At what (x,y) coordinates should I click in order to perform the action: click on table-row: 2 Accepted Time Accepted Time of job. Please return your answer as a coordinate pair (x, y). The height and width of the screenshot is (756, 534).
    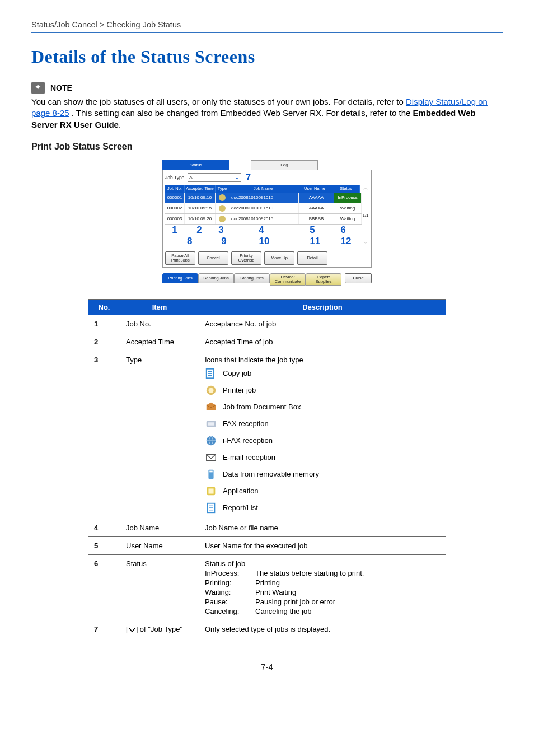
    Looking at the image, I should click on (268, 342).